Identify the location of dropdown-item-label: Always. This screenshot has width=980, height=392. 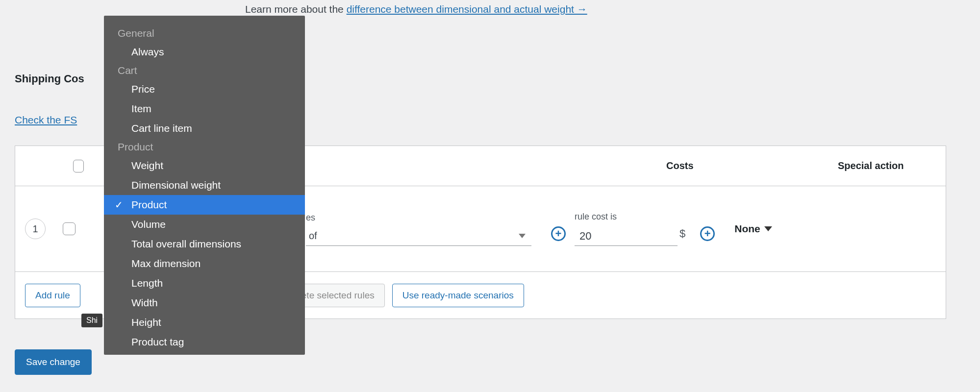
(148, 52).